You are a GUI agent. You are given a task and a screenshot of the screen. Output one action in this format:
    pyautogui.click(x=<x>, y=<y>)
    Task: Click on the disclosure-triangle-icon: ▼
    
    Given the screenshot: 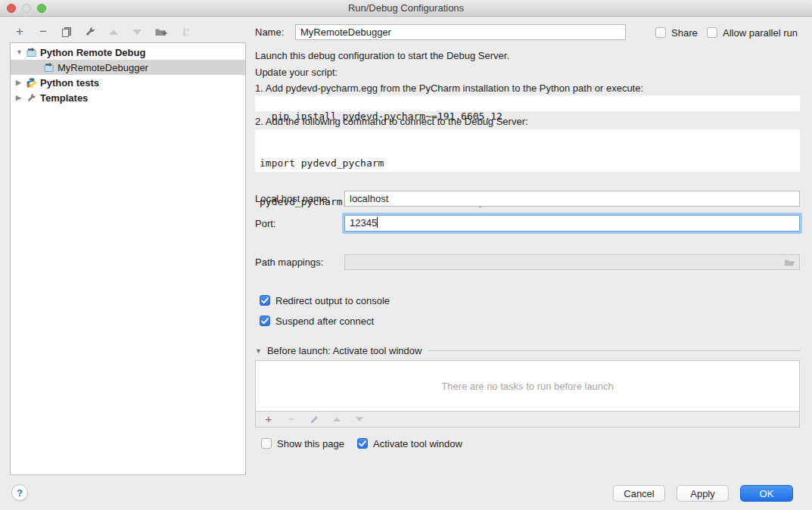 What is the action you would take?
    pyautogui.click(x=259, y=351)
    